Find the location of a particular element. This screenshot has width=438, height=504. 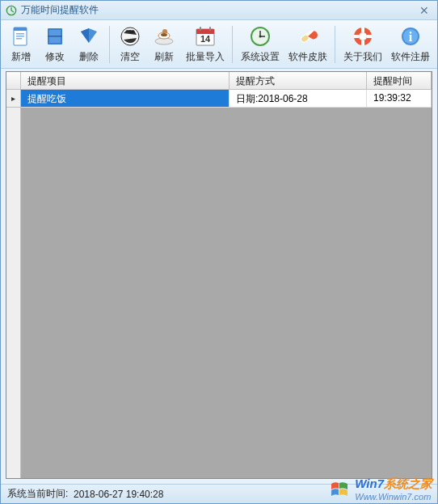

column-header-method: 提醒方式 is located at coordinates (298, 81).